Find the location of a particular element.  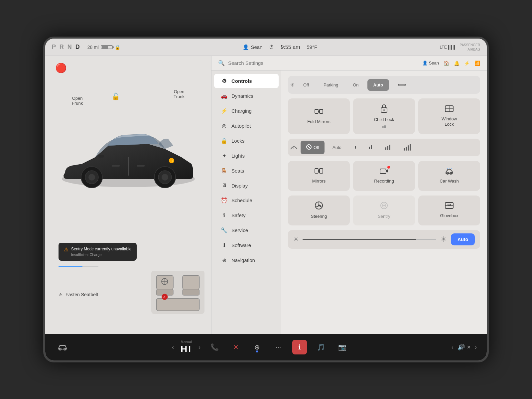

steering-icon is located at coordinates (319, 206).